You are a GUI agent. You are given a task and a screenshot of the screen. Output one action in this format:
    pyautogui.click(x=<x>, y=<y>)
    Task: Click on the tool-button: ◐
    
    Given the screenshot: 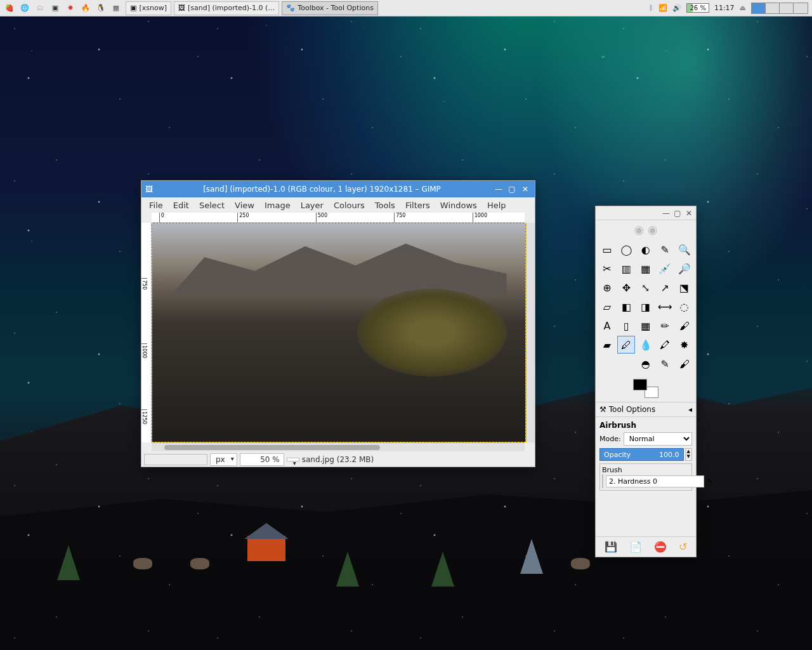 What is the action you would take?
    pyautogui.click(x=646, y=249)
    